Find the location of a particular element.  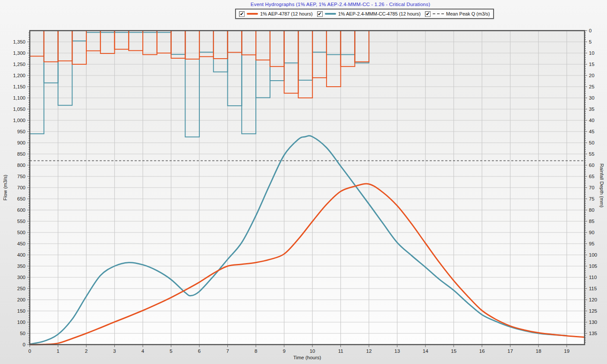

svg-text: 800 is located at coordinates (22, 165).